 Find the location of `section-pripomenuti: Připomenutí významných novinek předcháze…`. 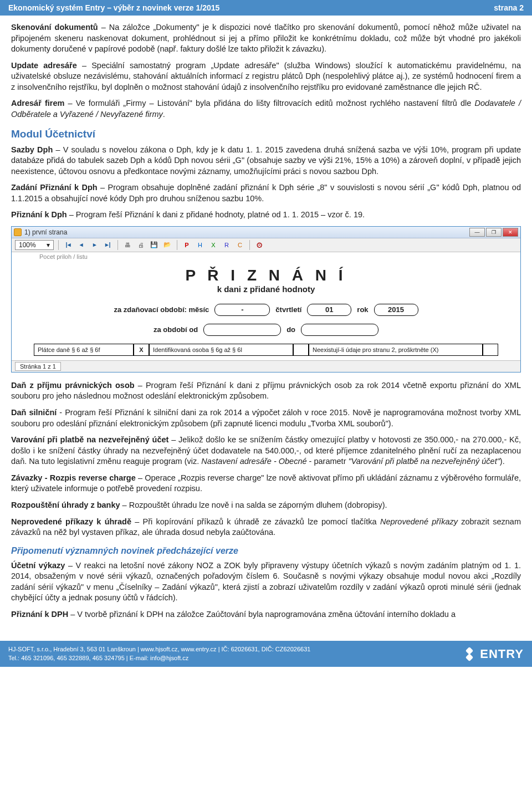

section-pripomenuti: Připomenutí významných novinek předcháze… is located at coordinates (266, 551).